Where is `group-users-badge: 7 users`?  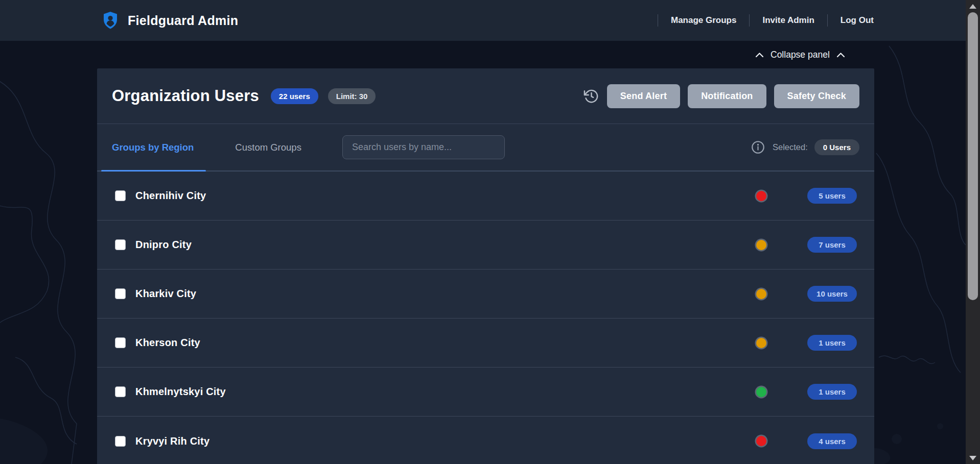 group-users-badge: 7 users is located at coordinates (832, 245).